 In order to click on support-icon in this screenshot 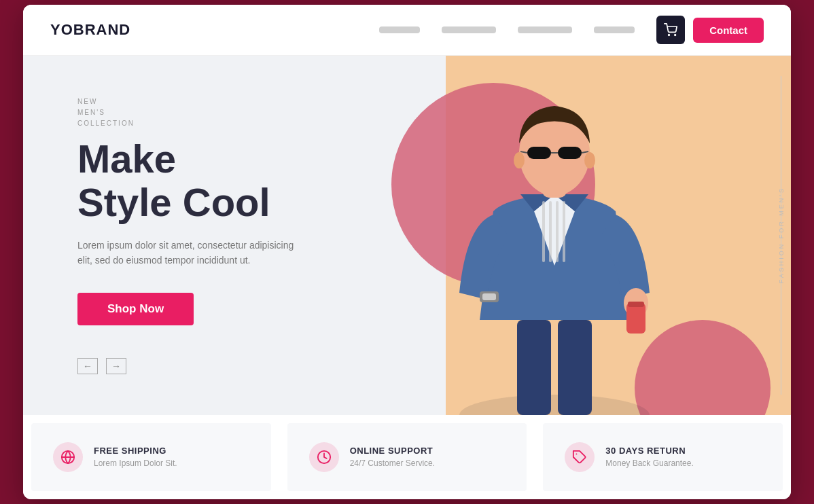, I will do `click(324, 457)`.